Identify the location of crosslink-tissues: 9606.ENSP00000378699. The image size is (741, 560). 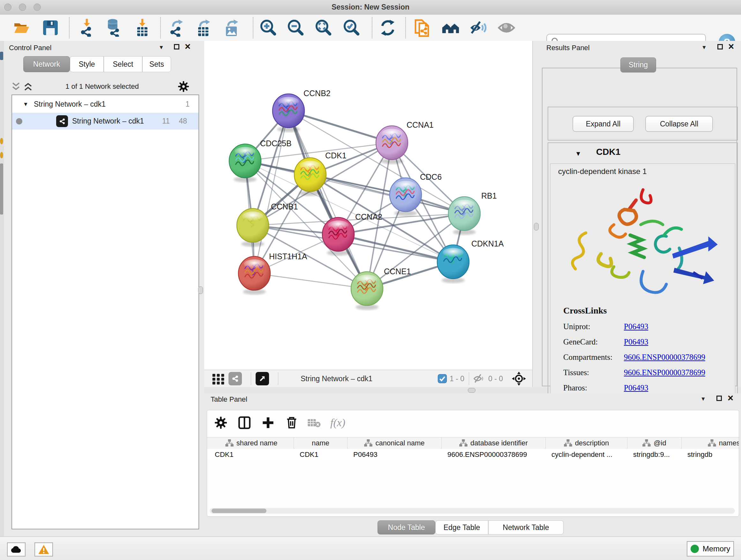
(665, 373).